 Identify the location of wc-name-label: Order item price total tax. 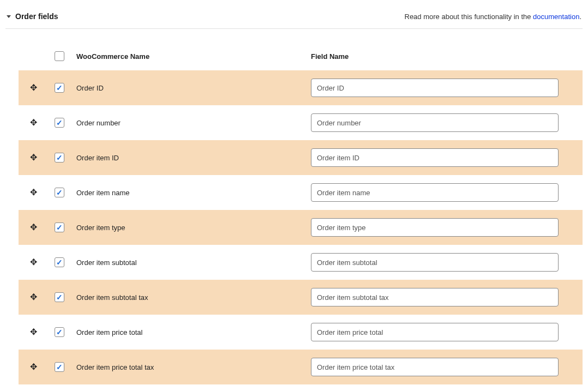
(115, 368).